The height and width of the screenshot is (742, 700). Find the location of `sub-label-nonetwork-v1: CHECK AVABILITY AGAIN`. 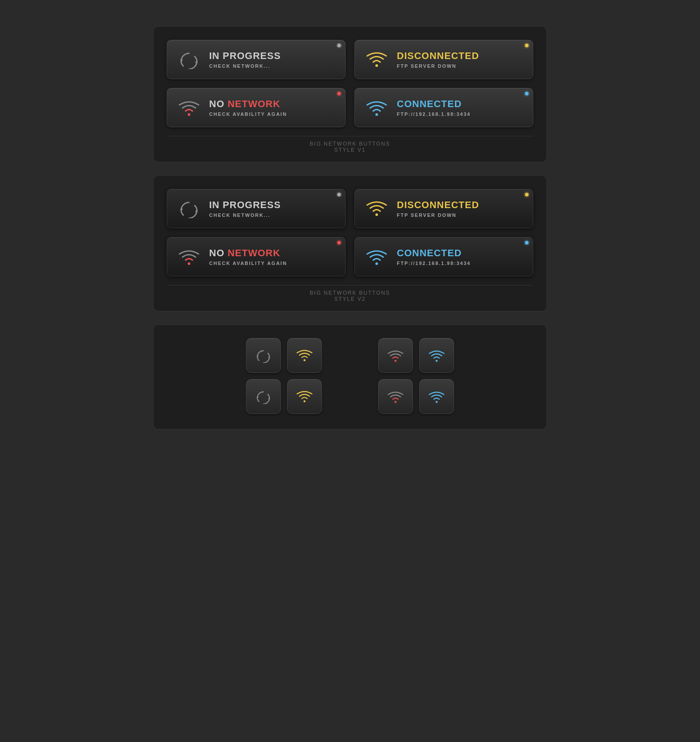

sub-label-nonetwork-v1: CHECK AVABILITY AGAIN is located at coordinates (248, 114).